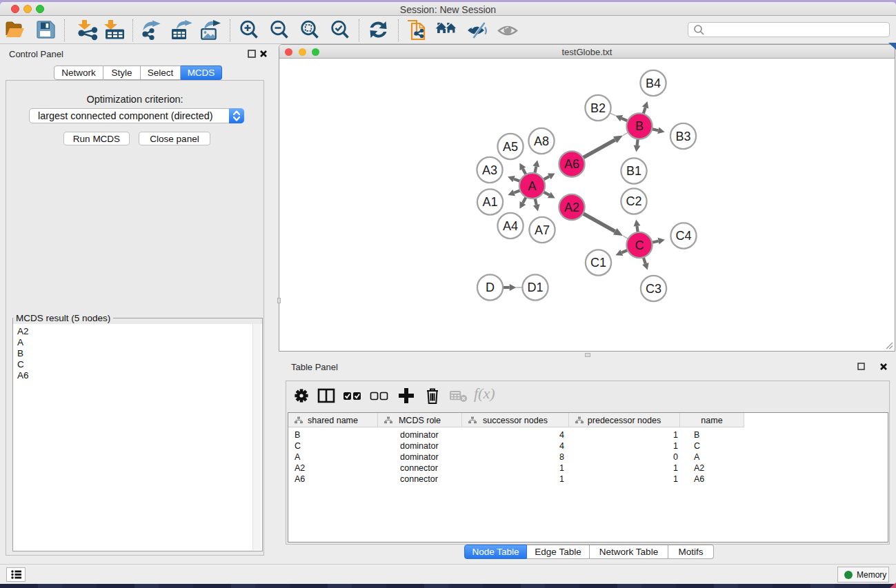 This screenshot has height=588, width=896. Describe the element at coordinates (599, 263) in the screenshot. I see `svg-text: C1` at that location.